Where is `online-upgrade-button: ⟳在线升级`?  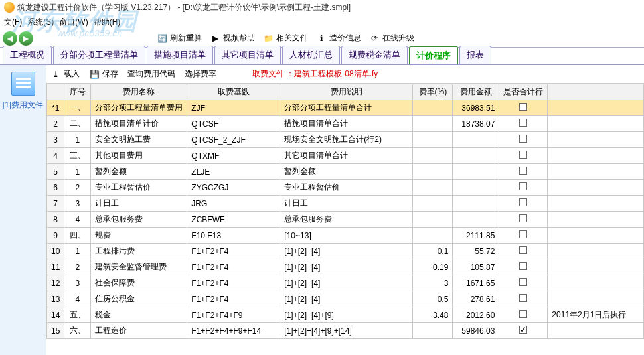
online-upgrade-button: ⟳在线升级 is located at coordinates (392, 38).